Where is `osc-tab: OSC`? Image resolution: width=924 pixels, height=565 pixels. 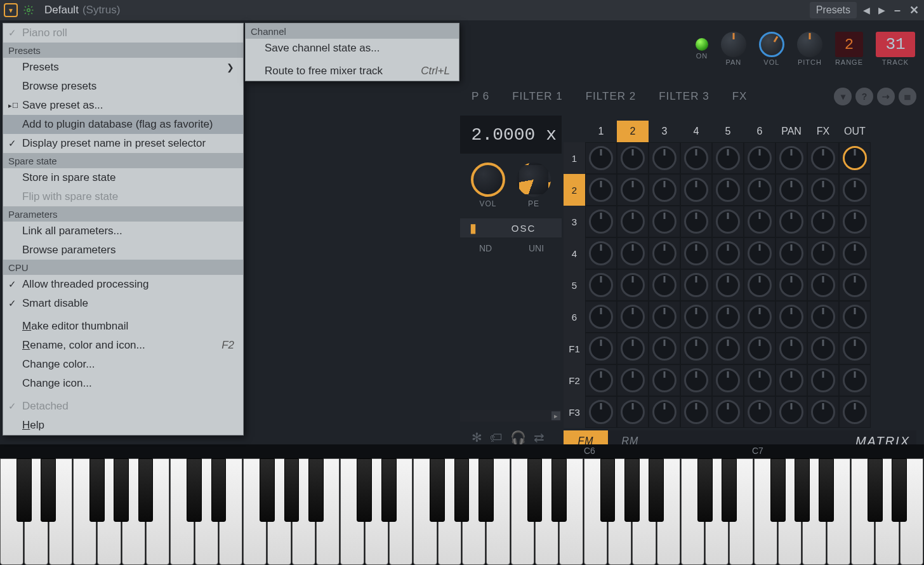 osc-tab: OSC is located at coordinates (524, 228).